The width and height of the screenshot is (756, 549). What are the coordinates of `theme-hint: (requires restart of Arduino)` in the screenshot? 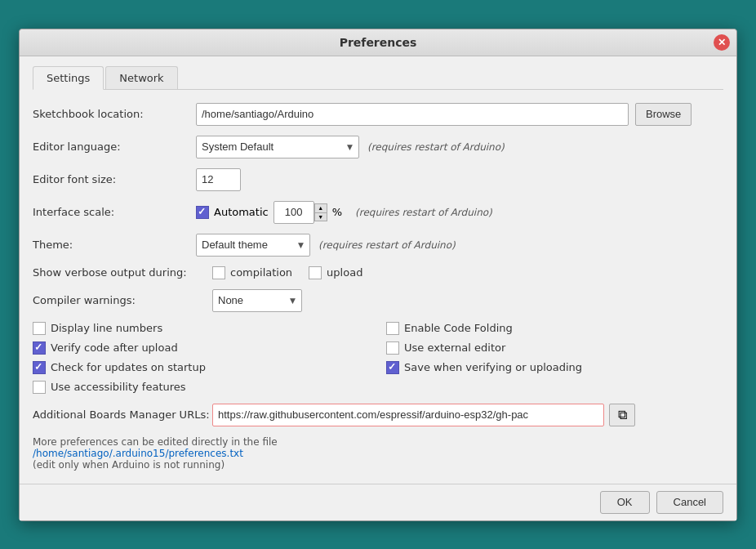 It's located at (387, 245).